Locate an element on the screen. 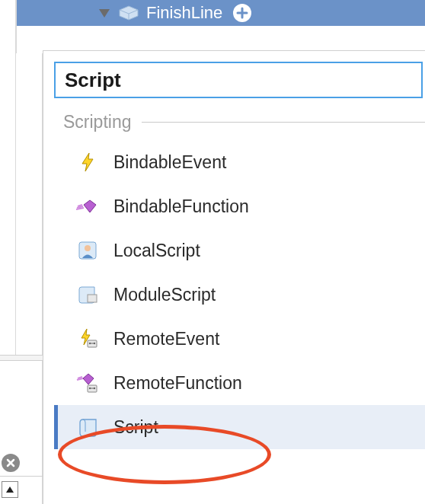 The image size is (425, 504). add-child-icon is located at coordinates (242, 13).